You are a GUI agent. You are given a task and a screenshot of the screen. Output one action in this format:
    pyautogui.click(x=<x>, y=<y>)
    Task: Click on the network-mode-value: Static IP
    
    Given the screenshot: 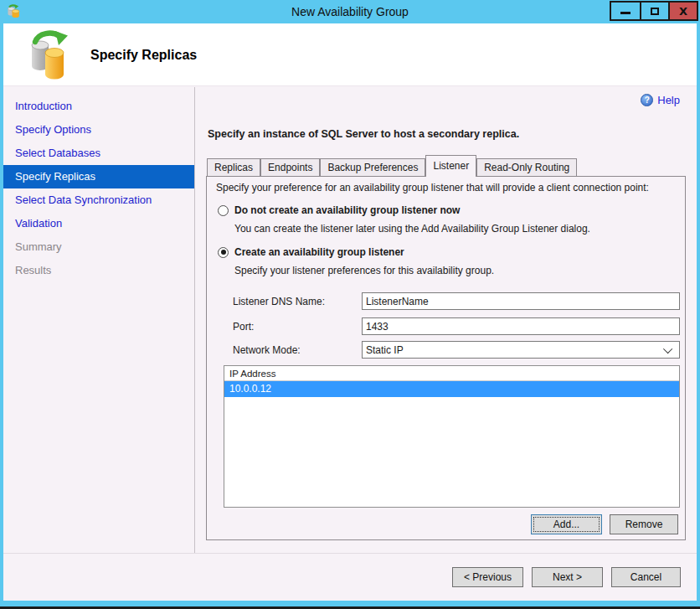 What is the action you would take?
    pyautogui.click(x=516, y=350)
    